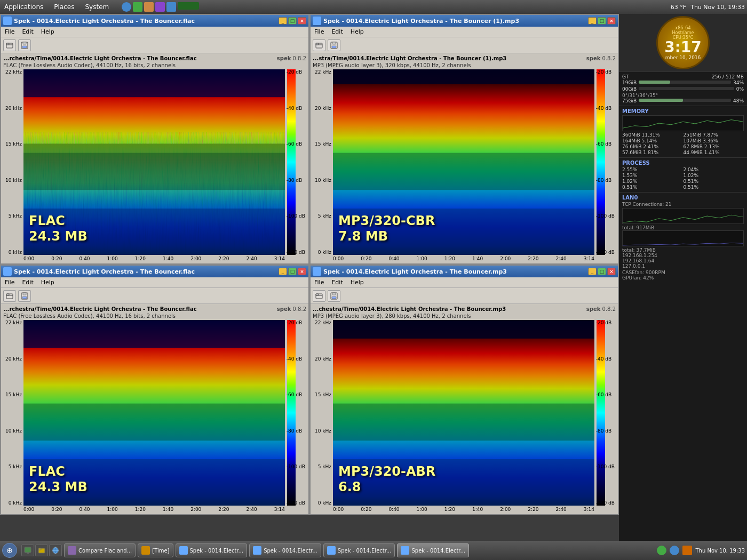 The width and height of the screenshot is (747, 560). Describe the element at coordinates (405, 550) in the screenshot. I see `spek4-icon` at that location.